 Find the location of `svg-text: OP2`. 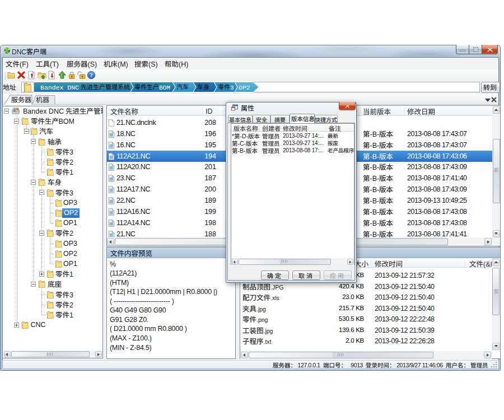

svg-text: OP2 is located at coordinates (244, 87).